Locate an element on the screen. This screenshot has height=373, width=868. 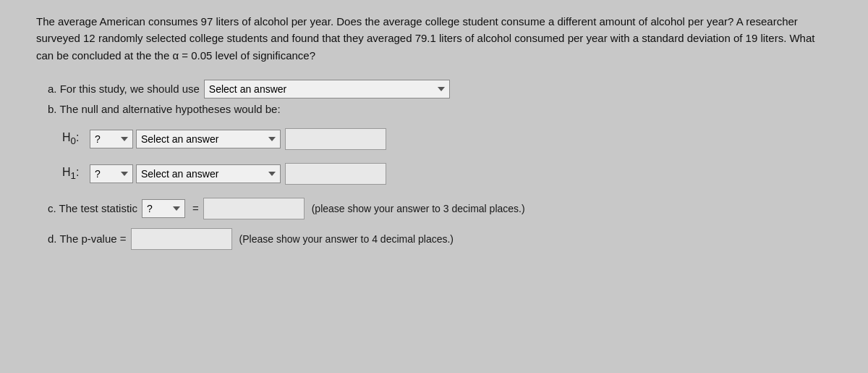
part-a-select: Select an answer is located at coordinates (327, 89).